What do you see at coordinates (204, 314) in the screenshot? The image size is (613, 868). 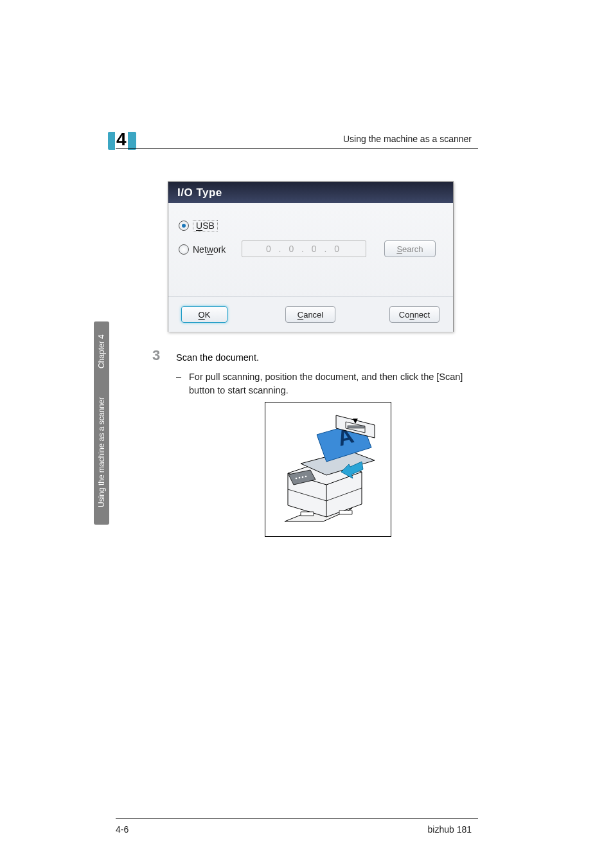 I see `ok-button: OK` at bounding box center [204, 314].